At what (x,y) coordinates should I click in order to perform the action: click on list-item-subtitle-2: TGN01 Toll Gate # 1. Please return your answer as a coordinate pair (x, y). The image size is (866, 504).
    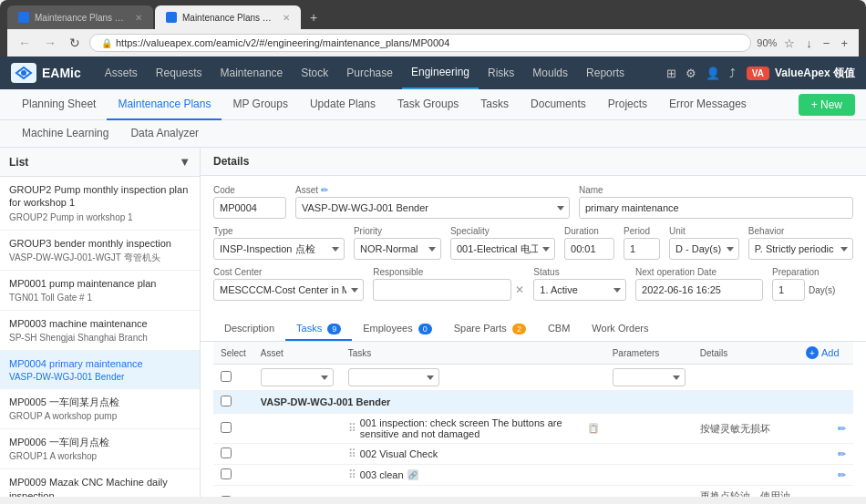
    Looking at the image, I should click on (100, 297).